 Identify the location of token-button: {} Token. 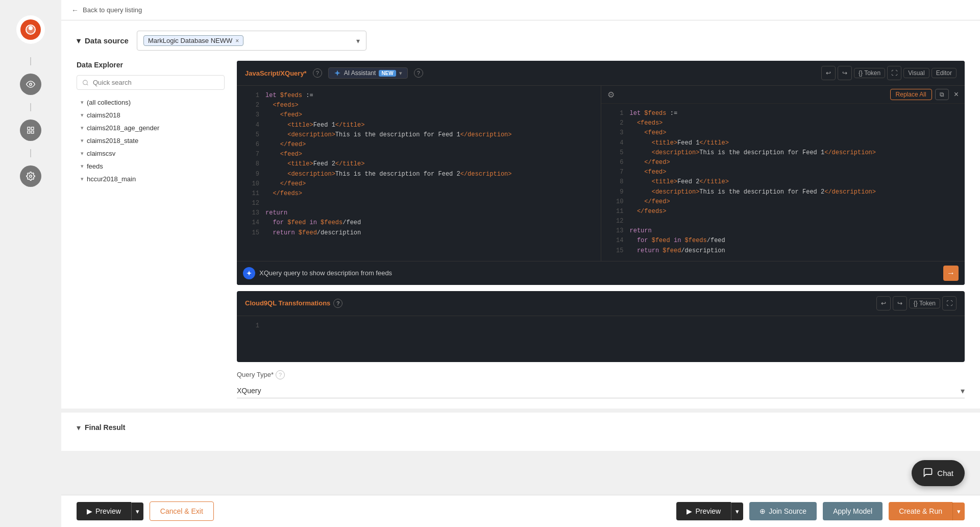
(870, 73).